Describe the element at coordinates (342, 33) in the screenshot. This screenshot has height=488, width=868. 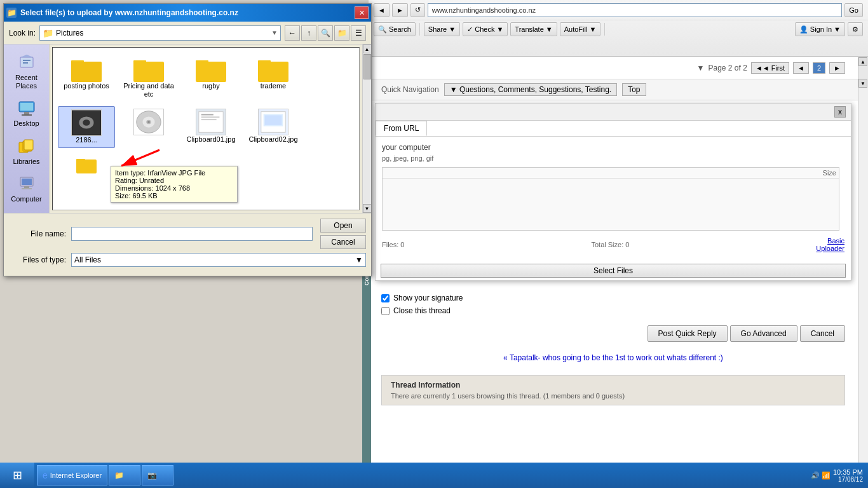
I see `nav-newfolder-btn: 📁` at that location.